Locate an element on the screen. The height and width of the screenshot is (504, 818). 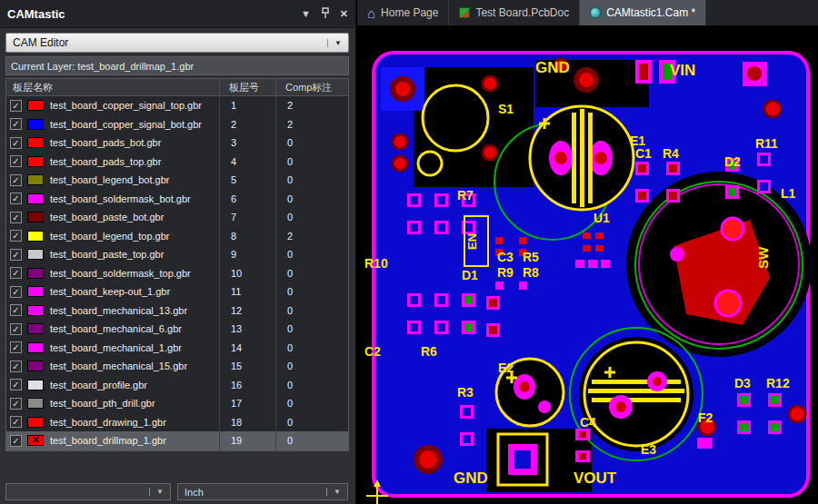
layer-row: ✓test_board_mechanical_1.gbr140 is located at coordinates (177, 349).